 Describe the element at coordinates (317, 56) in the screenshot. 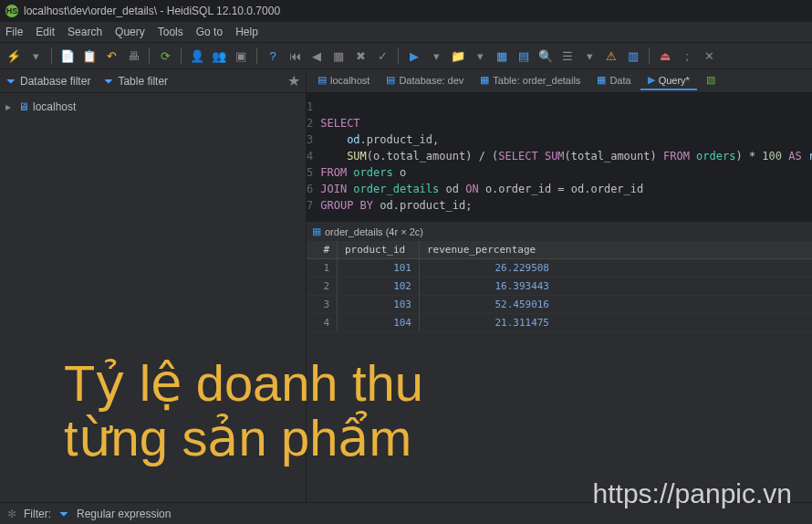

I see `prev-icon: ◀` at that location.